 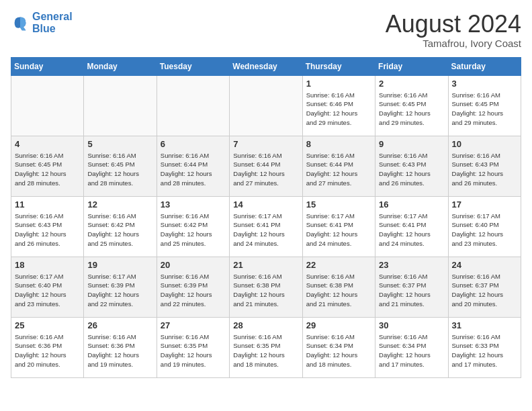 I want to click on calendar-cell: 30Sunrise: 6:16 AM Sunset: 6:34 PM Dayli…, so click(x=412, y=347).